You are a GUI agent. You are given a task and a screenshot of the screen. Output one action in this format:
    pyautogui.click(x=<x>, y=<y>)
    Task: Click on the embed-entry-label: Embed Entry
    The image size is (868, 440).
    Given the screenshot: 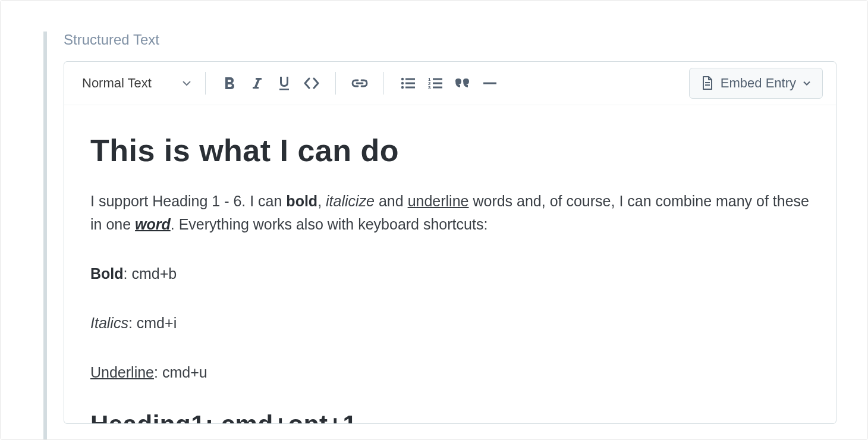 What is the action you would take?
    pyautogui.click(x=759, y=83)
    